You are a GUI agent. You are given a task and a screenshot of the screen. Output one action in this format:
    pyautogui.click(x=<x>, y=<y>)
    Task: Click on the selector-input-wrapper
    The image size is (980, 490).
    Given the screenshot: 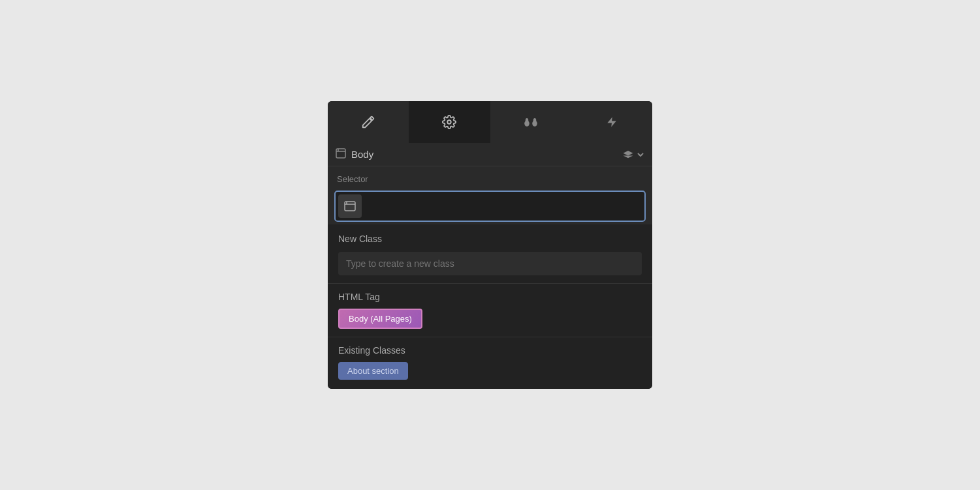 What is the action you would take?
    pyautogui.click(x=490, y=206)
    